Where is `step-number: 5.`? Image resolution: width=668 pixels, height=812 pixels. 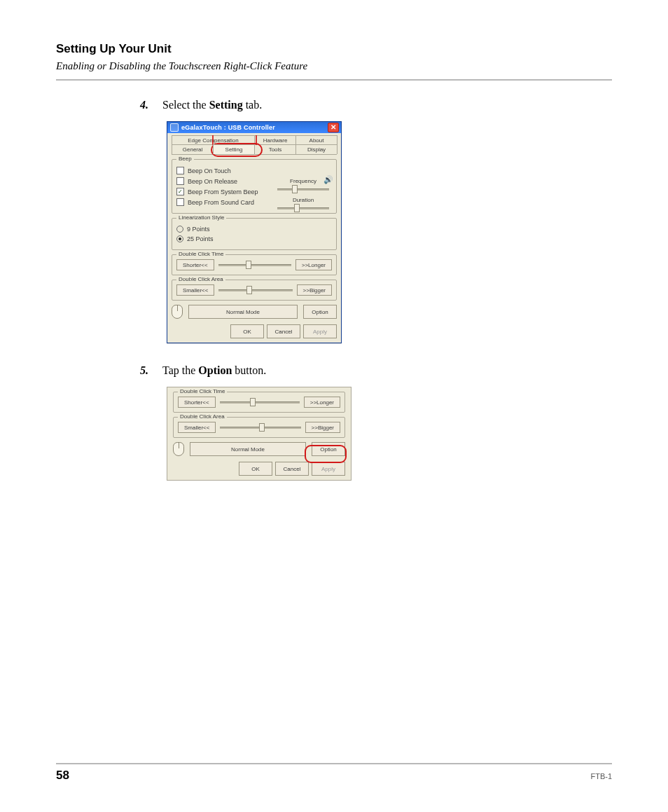 step-number: 5. is located at coordinates (141, 371).